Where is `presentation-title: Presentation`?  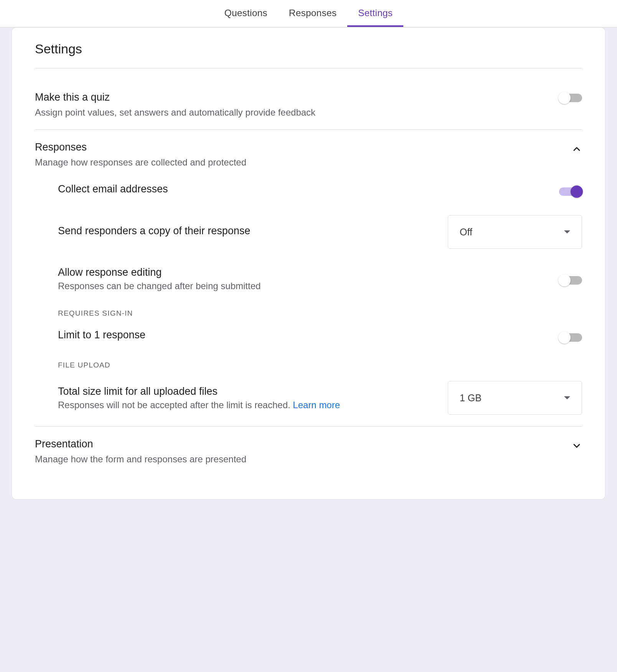 presentation-title: Presentation is located at coordinates (303, 444).